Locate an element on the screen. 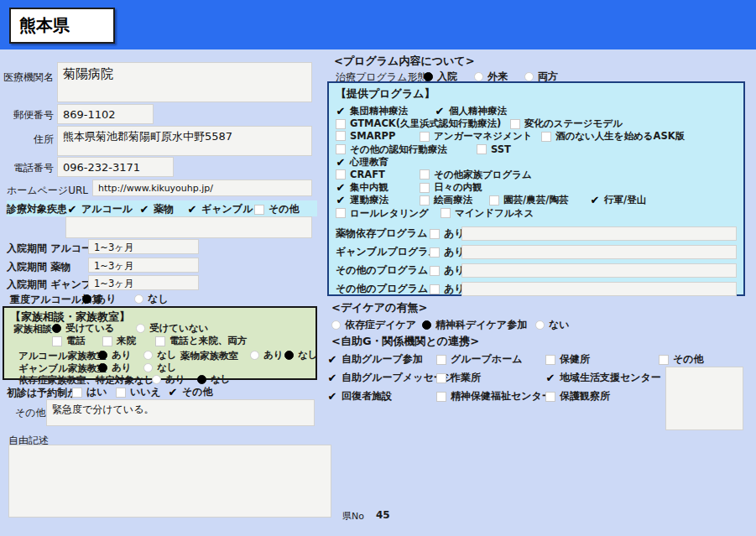 Image resolution: width=756 pixels, height=536 pixels. other-program-ari-checkbox-2: あり is located at coordinates (446, 289).